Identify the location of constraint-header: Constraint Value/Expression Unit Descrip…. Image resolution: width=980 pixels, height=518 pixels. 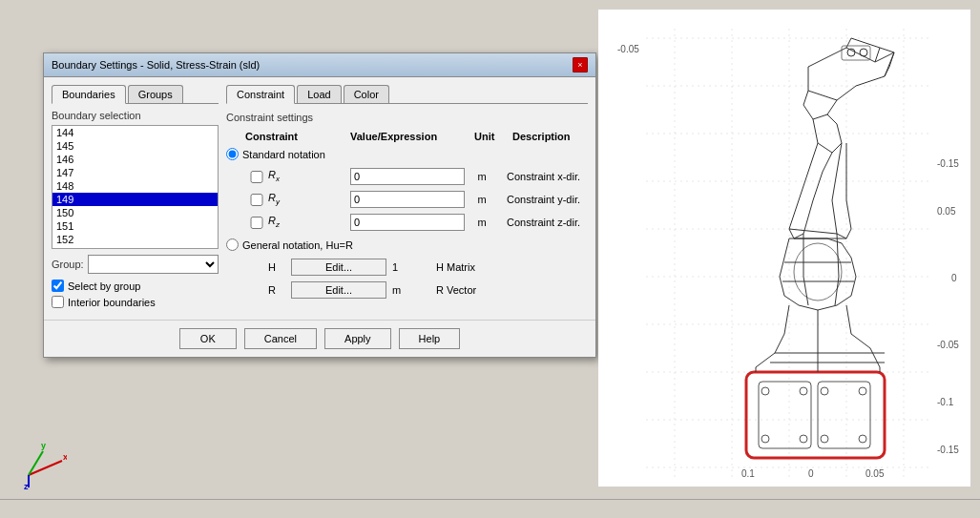
(407, 136).